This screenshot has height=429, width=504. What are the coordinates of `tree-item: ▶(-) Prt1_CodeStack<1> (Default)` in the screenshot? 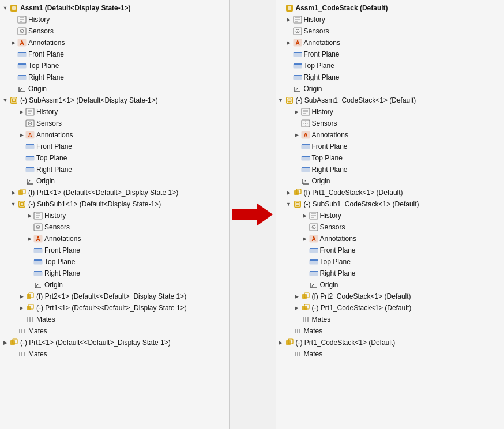 It's located at (390, 343).